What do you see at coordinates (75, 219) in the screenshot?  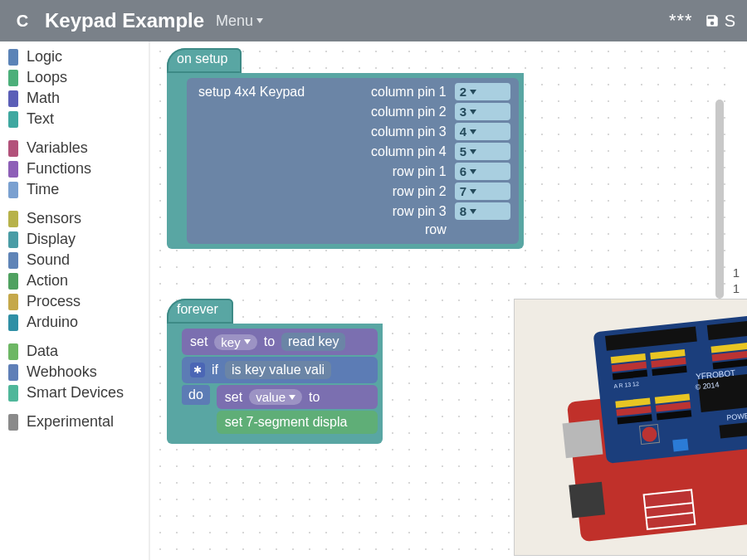 I see `toolbox-category-sensors: Sensors` at bounding box center [75, 219].